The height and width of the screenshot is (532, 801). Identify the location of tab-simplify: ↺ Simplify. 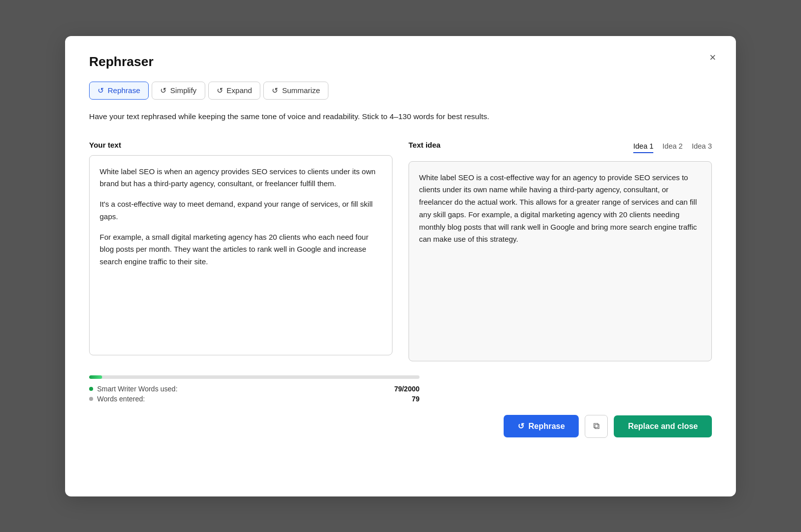
(178, 91).